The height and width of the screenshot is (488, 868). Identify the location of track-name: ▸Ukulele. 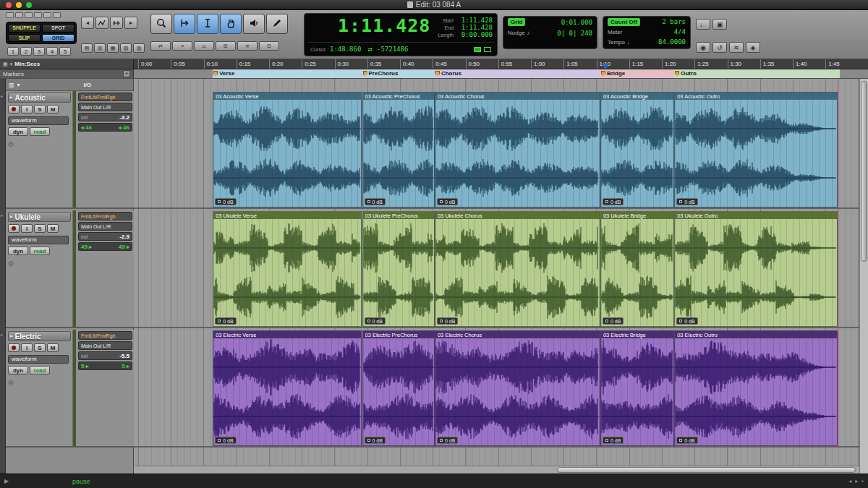
(39, 217).